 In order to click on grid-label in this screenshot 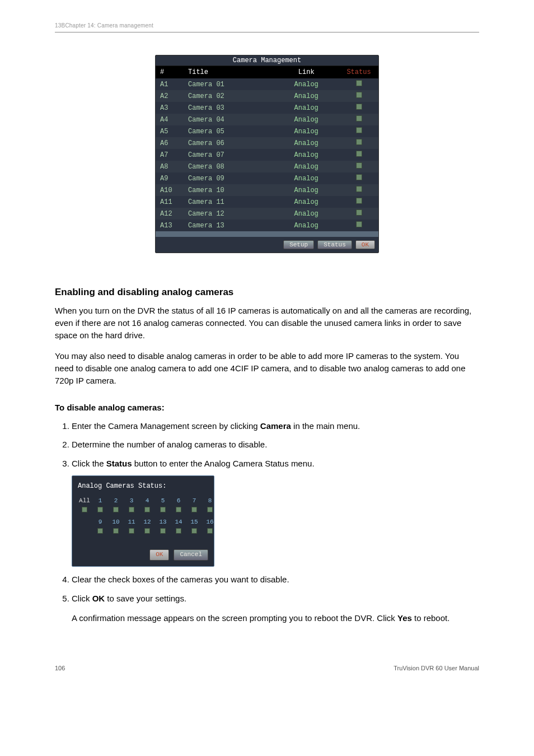, I will do `click(85, 522)`.